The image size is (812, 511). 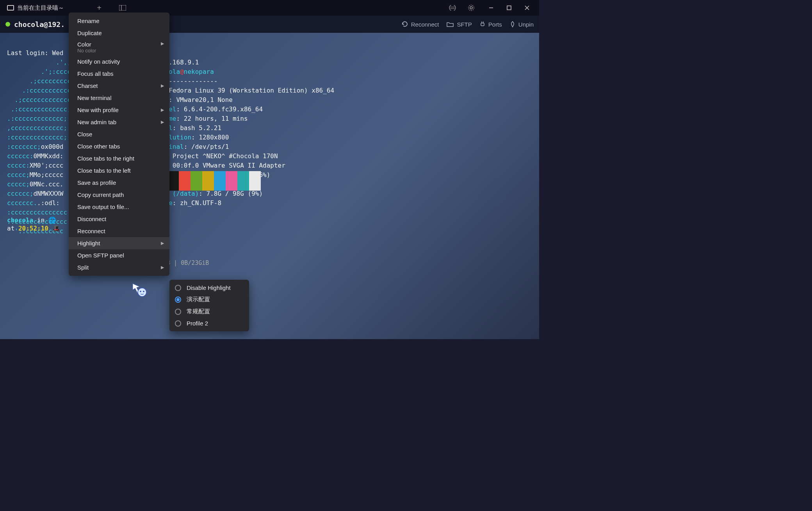 I want to click on cursor-mascot-icon, so click(x=140, y=291).